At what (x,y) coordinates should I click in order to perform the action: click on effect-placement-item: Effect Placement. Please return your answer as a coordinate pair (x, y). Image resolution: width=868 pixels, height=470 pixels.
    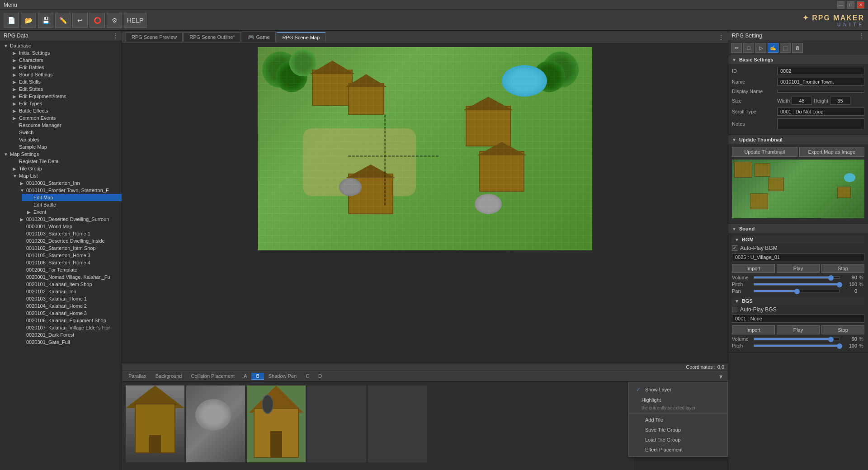
    Looking at the image, I should click on (678, 450).